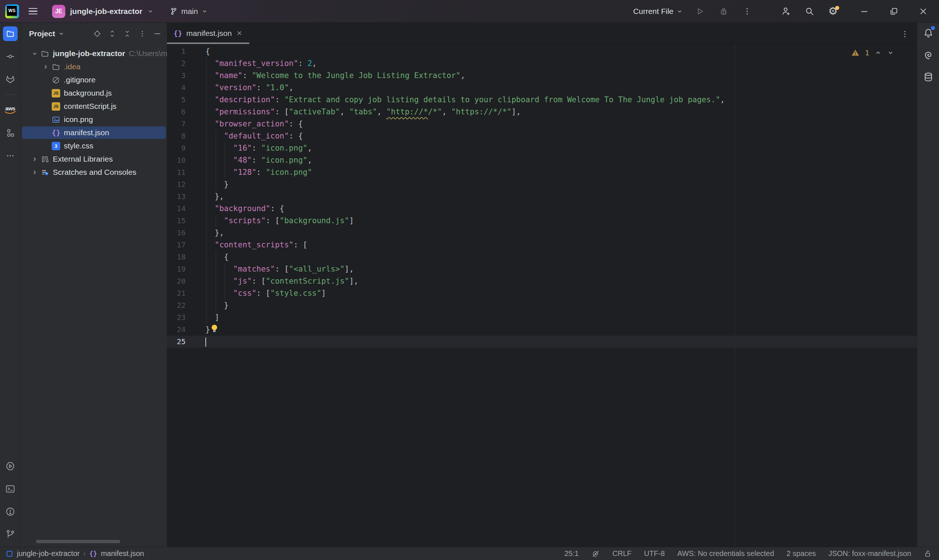 This screenshot has height=560, width=939. What do you see at coordinates (801, 554) in the screenshot?
I see `indent-widget: 2 spaces` at bounding box center [801, 554].